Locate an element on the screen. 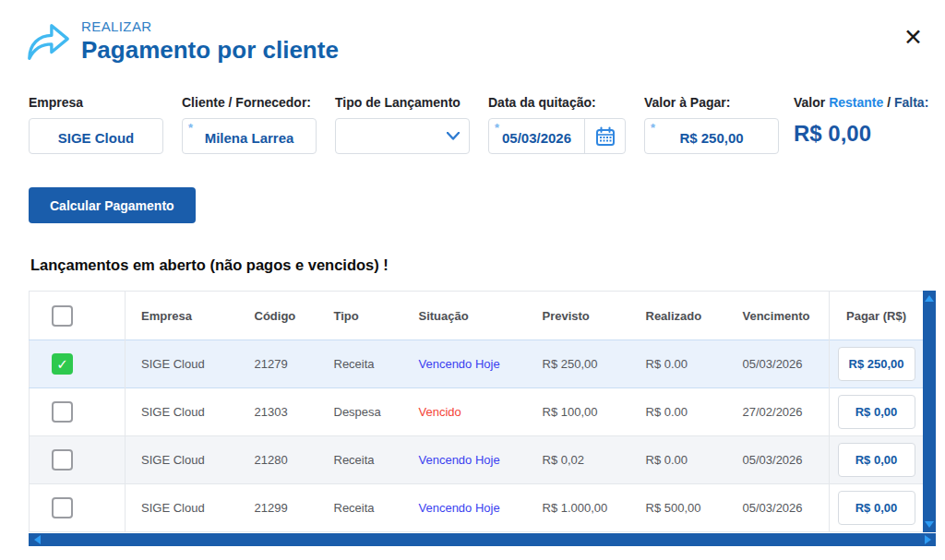  restante-link: Restante is located at coordinates (856, 102).